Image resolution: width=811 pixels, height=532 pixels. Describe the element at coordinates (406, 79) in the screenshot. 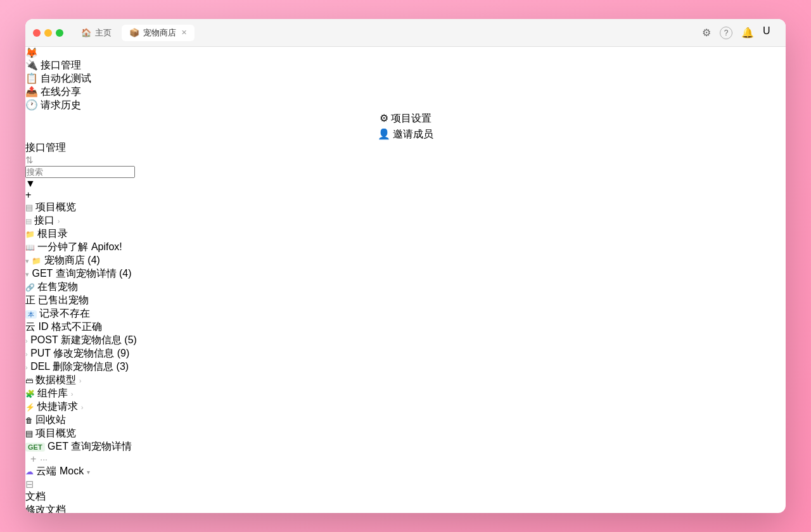

I see `sidebar-item-auto-test: 📋 自动化测试` at that location.